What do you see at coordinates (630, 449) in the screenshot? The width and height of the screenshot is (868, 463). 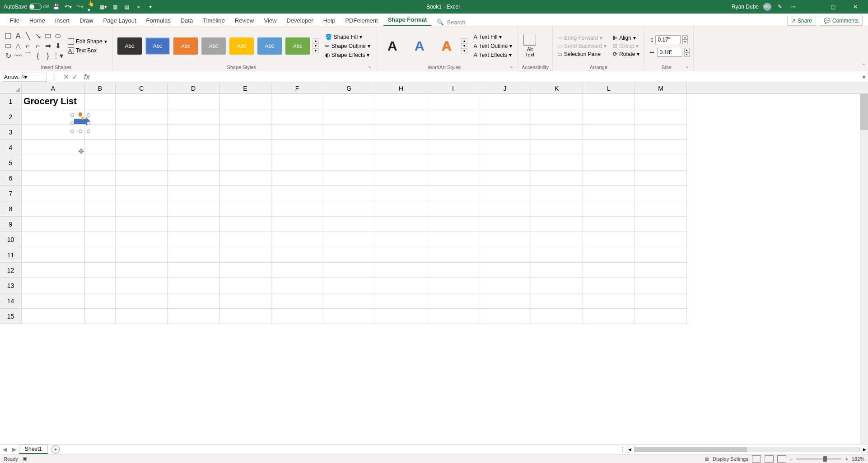 I see `hscroll-left-icon: ◀` at bounding box center [630, 449].